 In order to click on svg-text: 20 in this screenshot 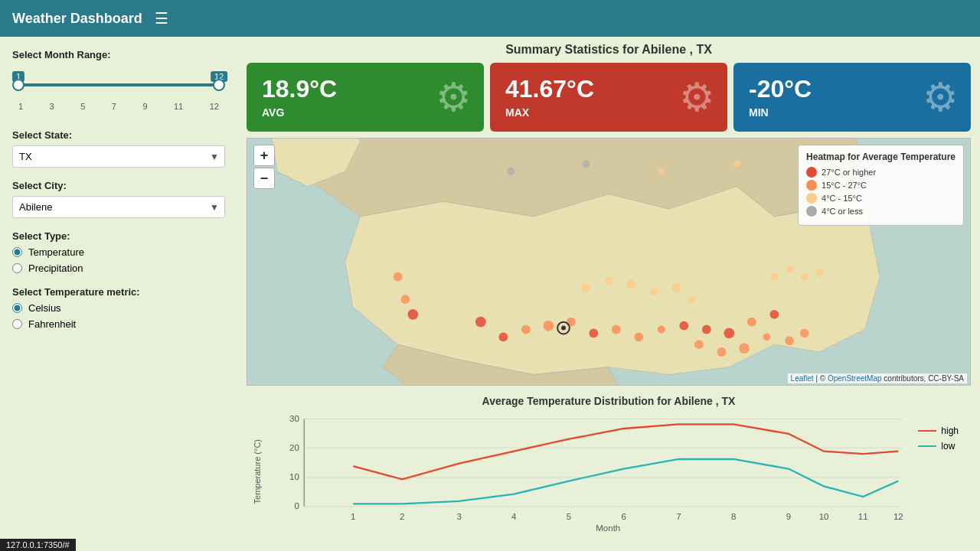, I will do `click(294, 447)`.